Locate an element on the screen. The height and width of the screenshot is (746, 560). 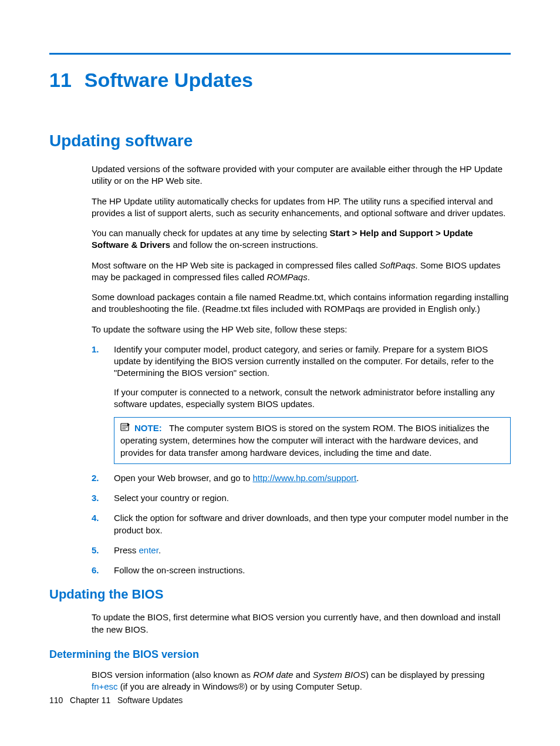
section-heading-updating-software: Updating software is located at coordinates (280, 141).